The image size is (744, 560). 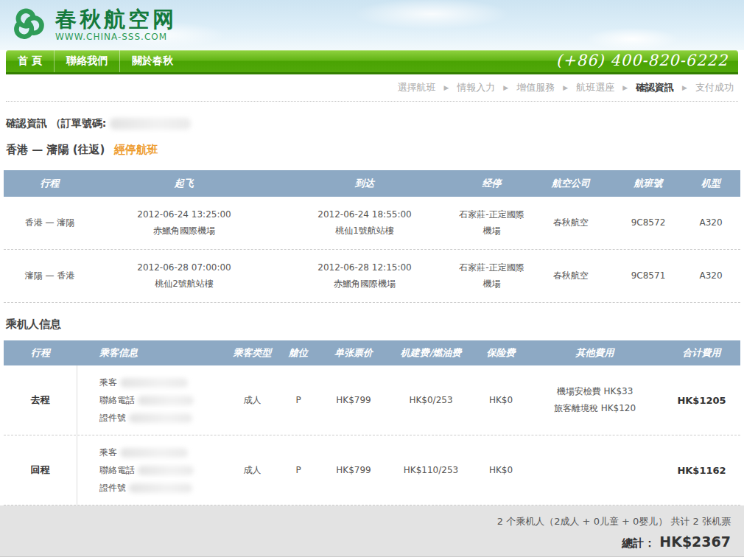 What do you see at coordinates (365, 223) in the screenshot?
I see `arrival-cell: 2012-06-24 18:55:00 桃仙1號航站樓` at bounding box center [365, 223].